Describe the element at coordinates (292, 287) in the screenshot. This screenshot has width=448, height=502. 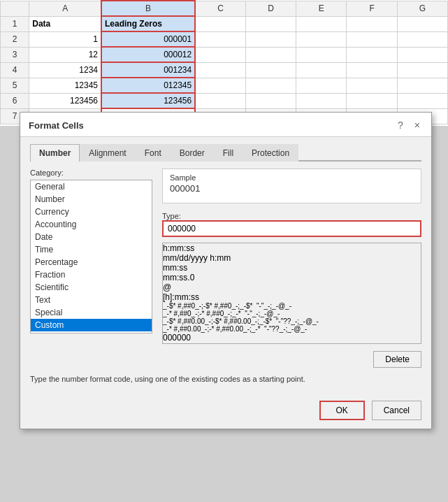
I see `list-item: @` at that location.